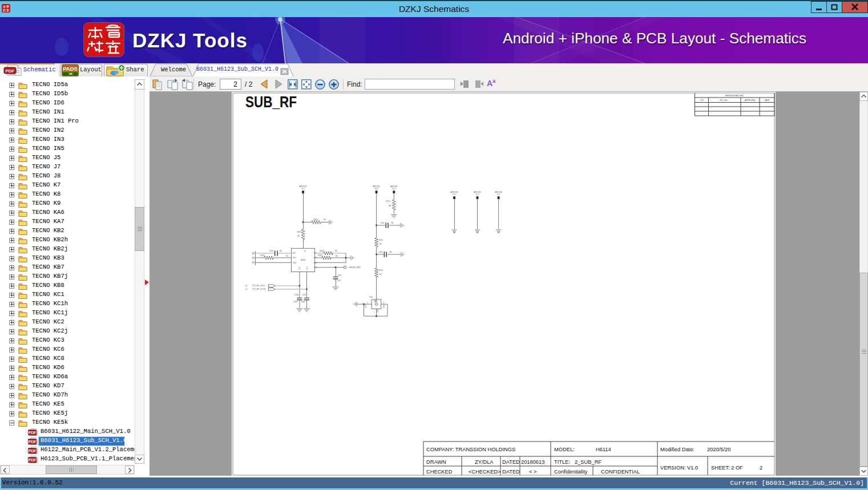 The width and height of the screenshot is (868, 490). I want to click on svg-text: ECO NO:, so click(724, 100).